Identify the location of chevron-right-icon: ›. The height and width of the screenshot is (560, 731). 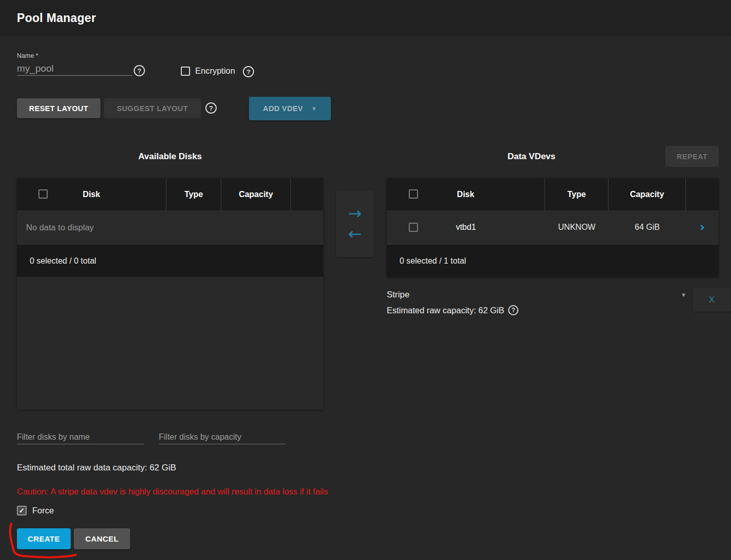
(702, 227).